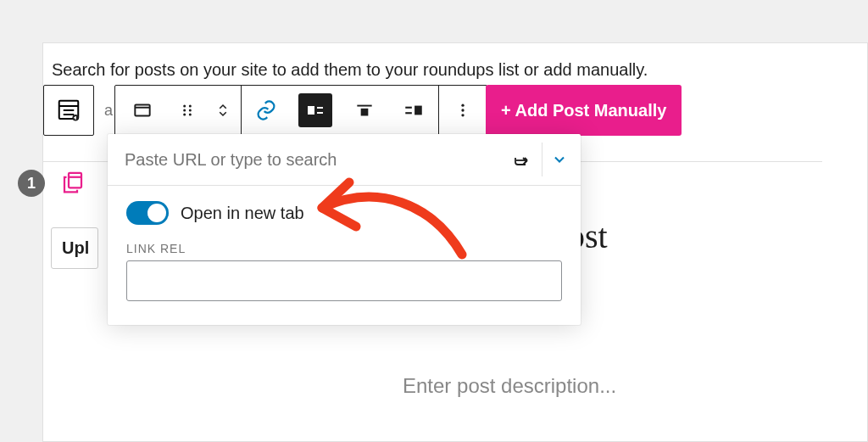  I want to click on align-left-icon, so click(315, 110).